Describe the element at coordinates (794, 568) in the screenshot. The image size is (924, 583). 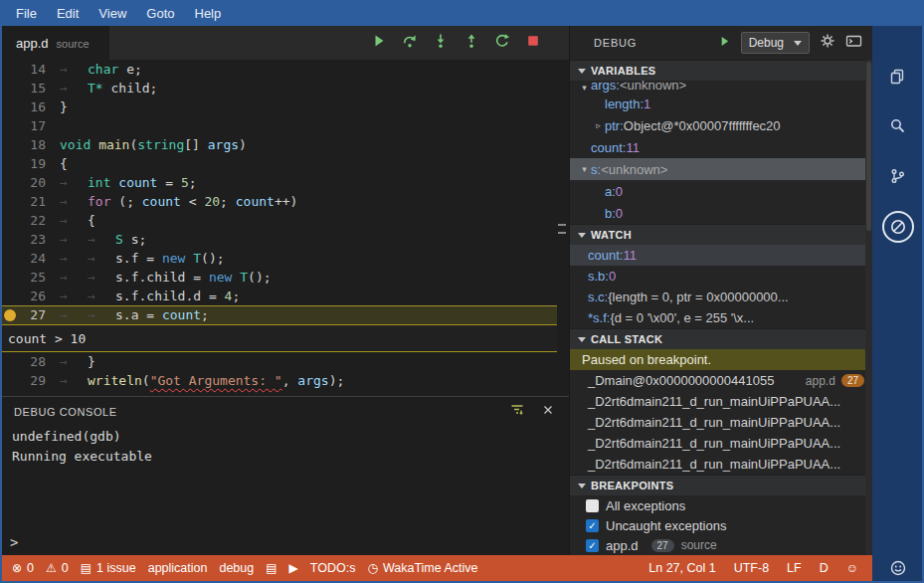
I see `status-item: LF` at that location.